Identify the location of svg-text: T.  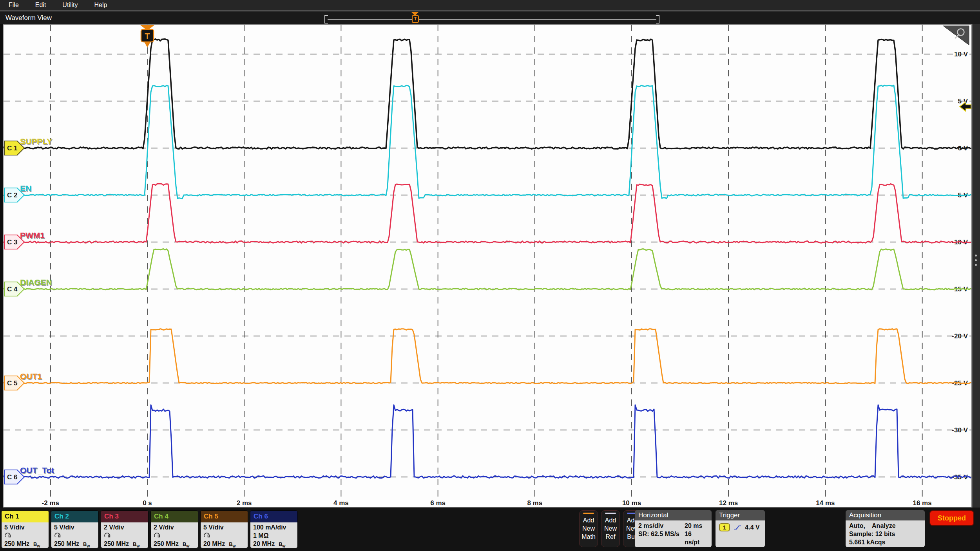
(147, 36).